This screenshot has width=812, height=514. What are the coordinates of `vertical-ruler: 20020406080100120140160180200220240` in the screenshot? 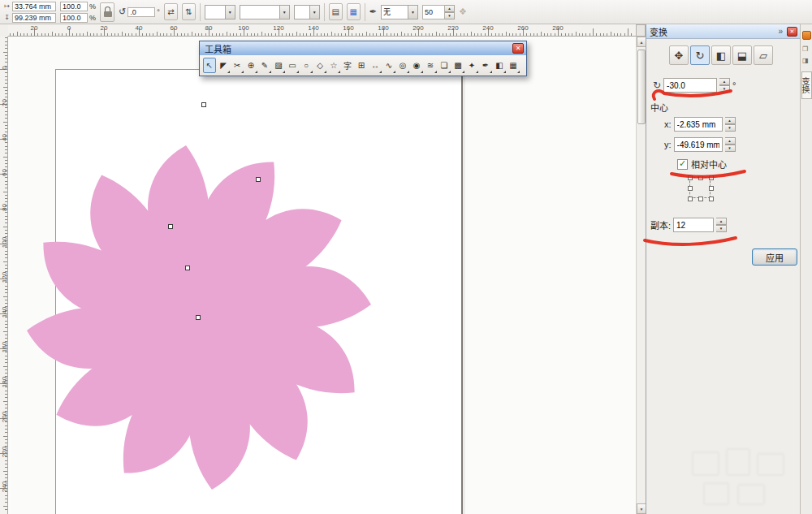 It's located at (4, 275).